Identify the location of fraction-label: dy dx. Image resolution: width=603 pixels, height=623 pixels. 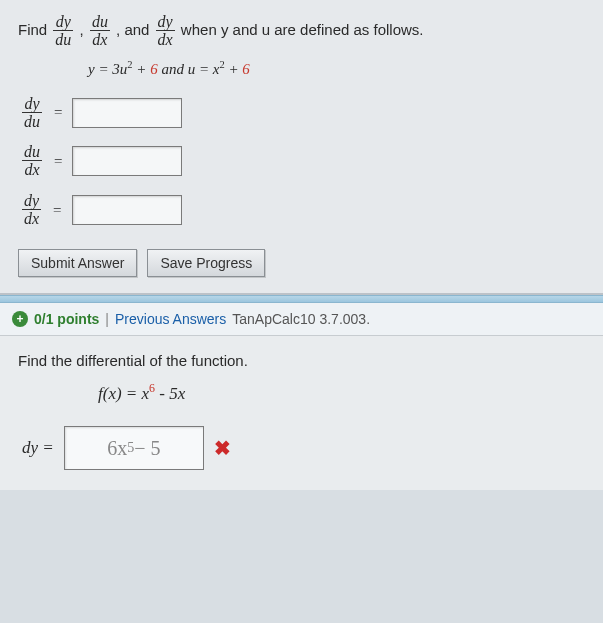
(32, 210).